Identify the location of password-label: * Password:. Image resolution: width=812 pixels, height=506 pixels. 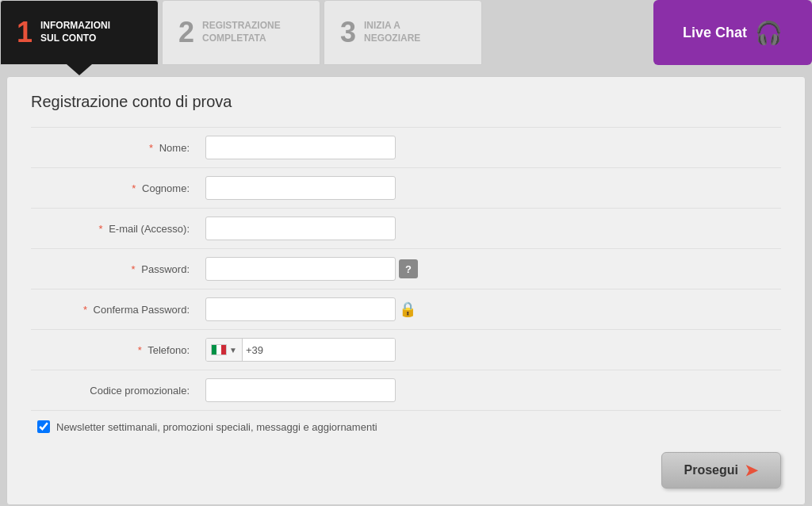
(118, 270).